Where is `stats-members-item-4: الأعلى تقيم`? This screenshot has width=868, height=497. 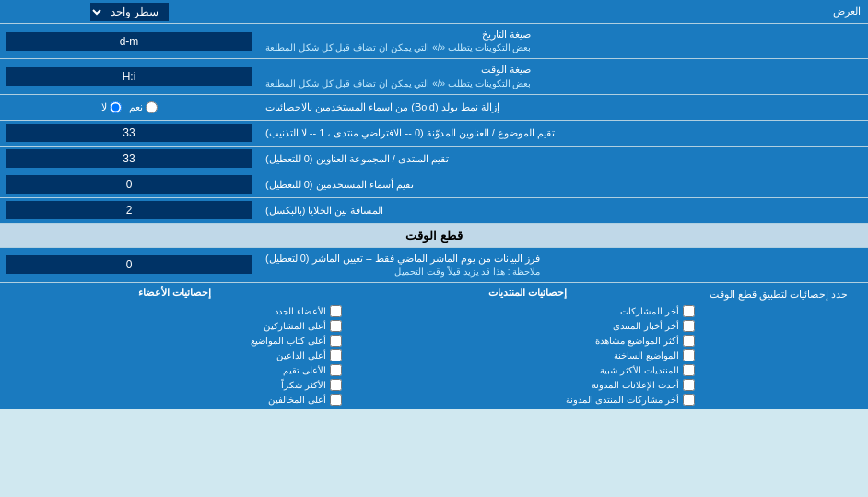
stats-members-item-4: الأعلى تقيم is located at coordinates (175, 371).